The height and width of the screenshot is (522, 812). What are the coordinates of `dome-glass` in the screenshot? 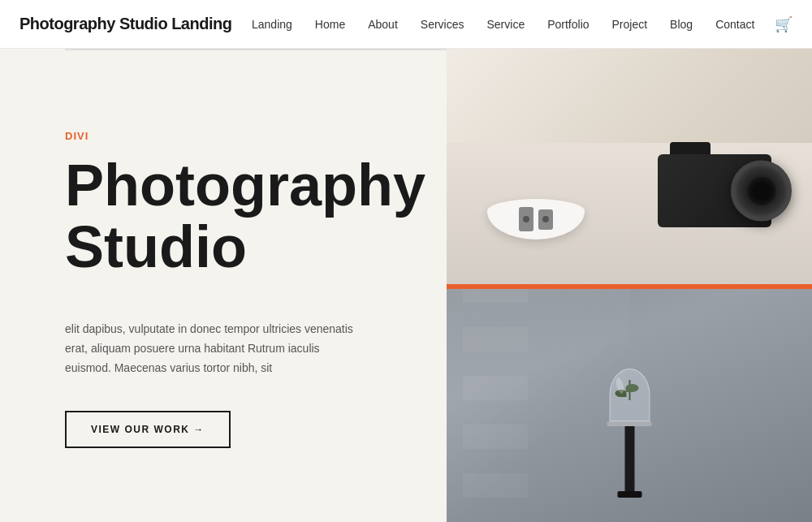 It's located at (629, 395).